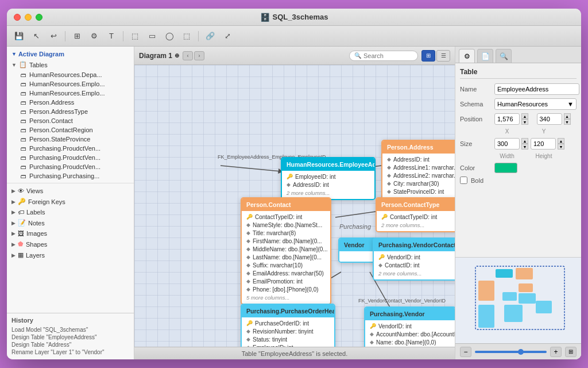 This screenshot has width=588, height=368. What do you see at coordinates (416, 221) in the screenshot?
I see `table-body-person-contacttype: 🔑ContactTypeID: int 2 more columns...` at bounding box center [416, 221].